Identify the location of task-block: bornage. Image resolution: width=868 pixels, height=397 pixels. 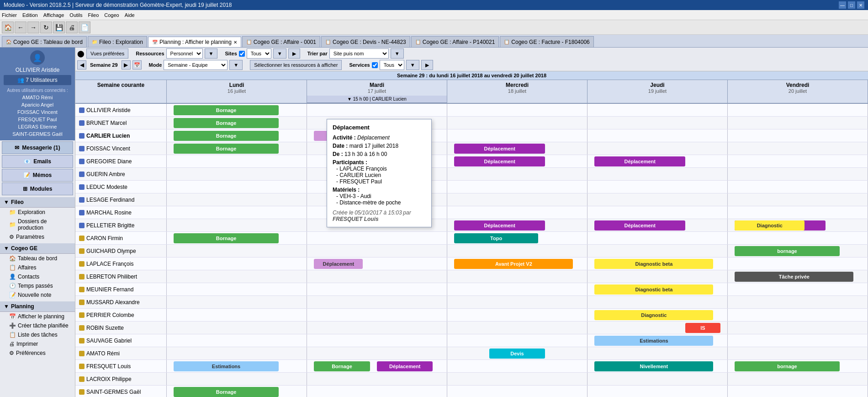
(787, 251).